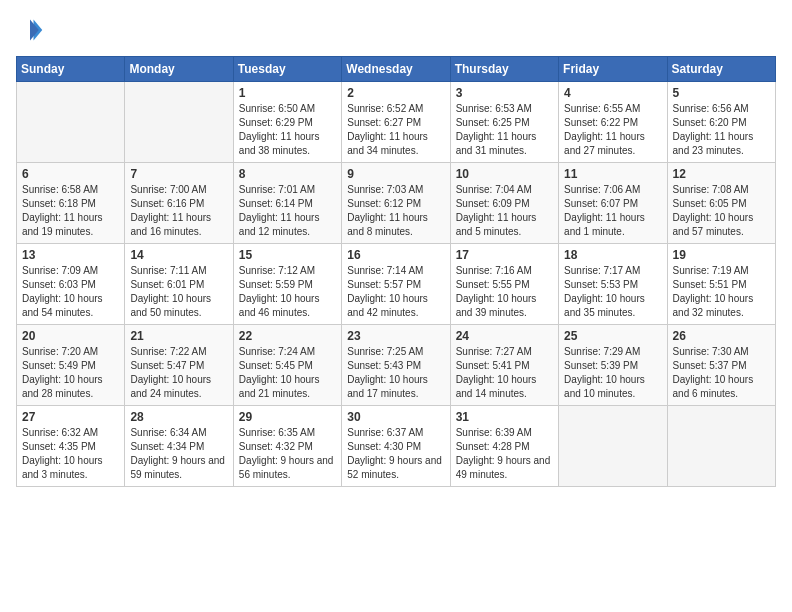 The height and width of the screenshot is (612, 792). What do you see at coordinates (613, 284) in the screenshot?
I see `calendar-cell: 18Sunrise: 7:17 AM Sunset: 5:53 PM Dayli…` at bounding box center [613, 284].